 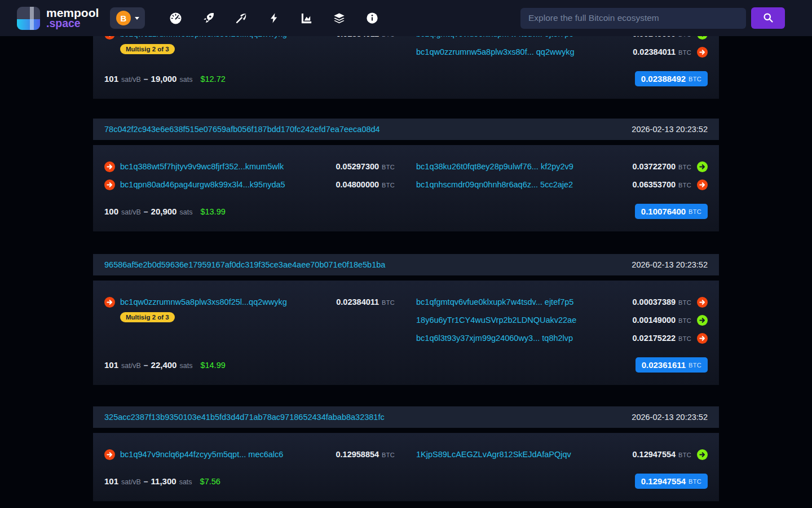 What do you see at coordinates (406, 481) in the screenshot?
I see `tx-footer: 101sat/vB–11,300sats$7.560.12947554BTC` at bounding box center [406, 481].